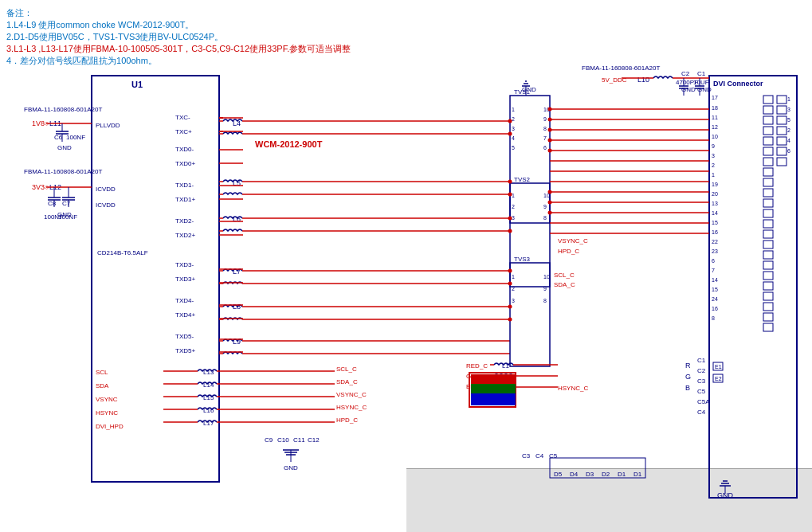 The height and width of the screenshot is (532, 812). I want to click on svg-text:1.L4-L9 使用common choke WCM-20: 1.L4-L9 使用common choke WCM-2012-900T。, so click(100, 25).